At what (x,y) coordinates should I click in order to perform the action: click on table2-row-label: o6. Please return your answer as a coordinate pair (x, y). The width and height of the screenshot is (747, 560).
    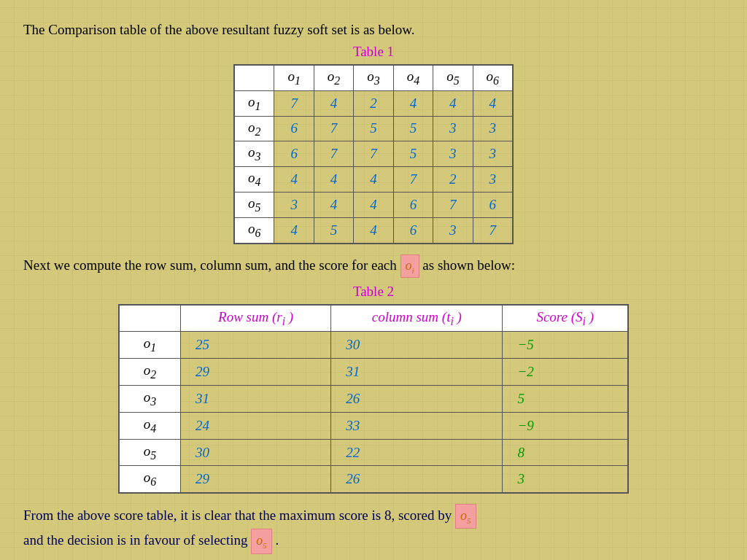
    Looking at the image, I should click on (150, 480).